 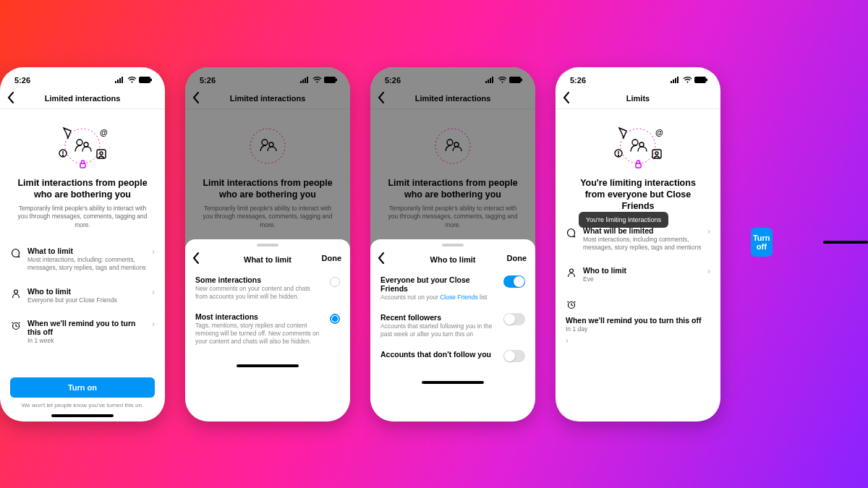 What do you see at coordinates (642, 244) in the screenshot?
I see `row-subtitle: Most interactions, including comments, m…` at bounding box center [642, 244].